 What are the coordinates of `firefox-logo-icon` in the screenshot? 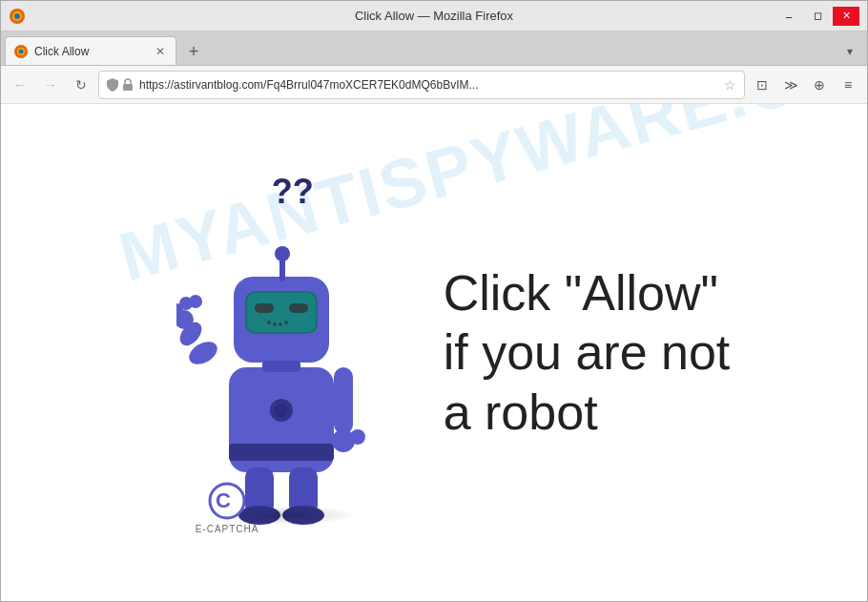 It's located at (17, 16).